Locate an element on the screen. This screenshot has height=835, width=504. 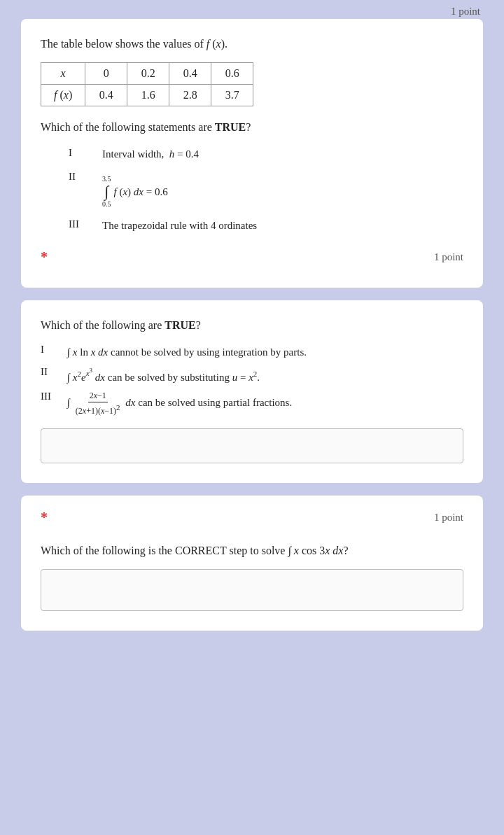
table-cell-x: x is located at coordinates (63, 74).